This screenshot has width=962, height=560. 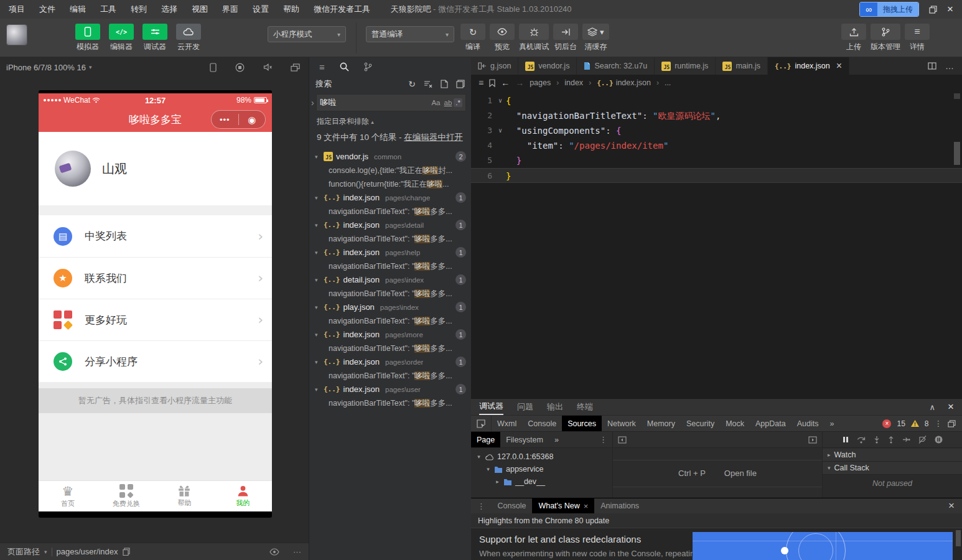 What do you see at coordinates (482, 506) in the screenshot?
I see `drawer-menu-icon: ⋮` at bounding box center [482, 506].